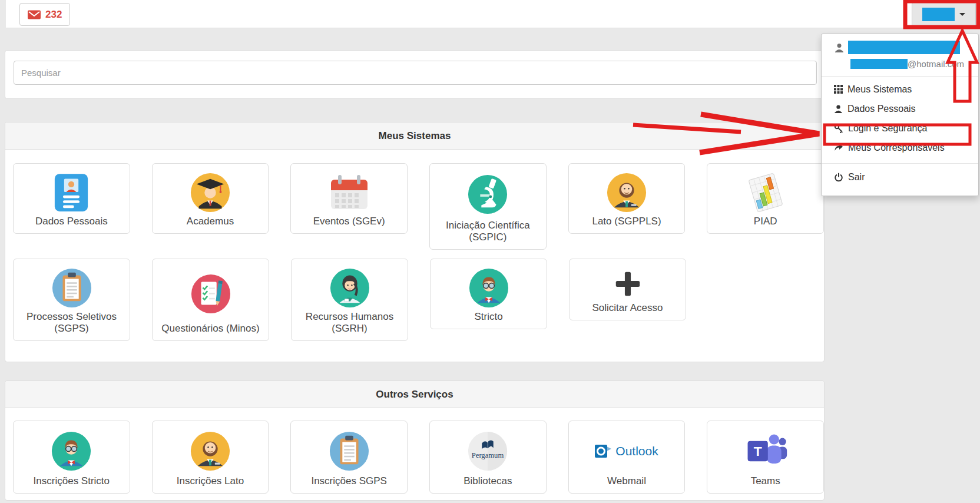 The height and width of the screenshot is (503, 980). What do you see at coordinates (888, 128) in the screenshot?
I see `menu-item-label: Login e Segurança` at bounding box center [888, 128].